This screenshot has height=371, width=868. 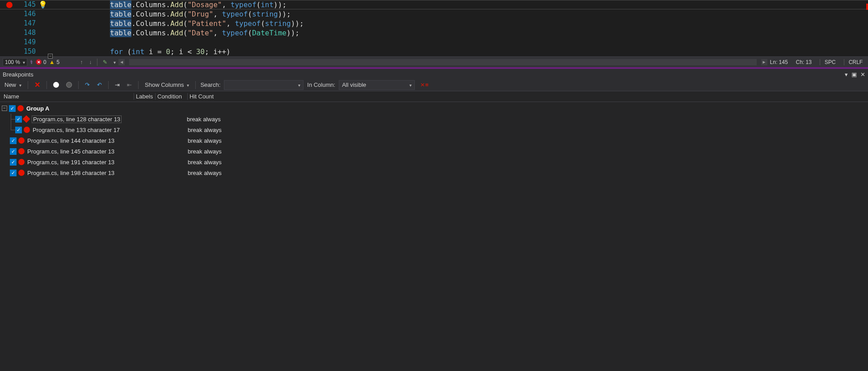 What do you see at coordinates (779, 62) in the screenshot?
I see `caret-line: Ln: 145` at bounding box center [779, 62].